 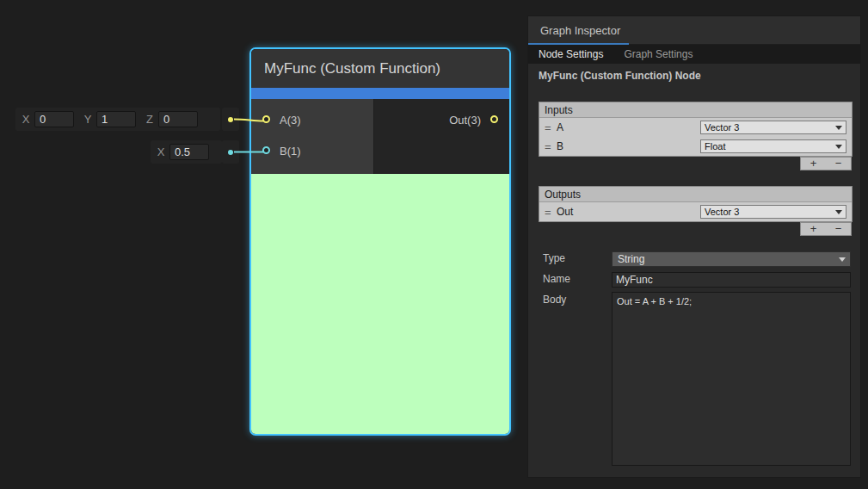 What do you see at coordinates (380, 136) in the screenshot?
I see `node-port-section: A(3) B(1) Out(3)` at bounding box center [380, 136].